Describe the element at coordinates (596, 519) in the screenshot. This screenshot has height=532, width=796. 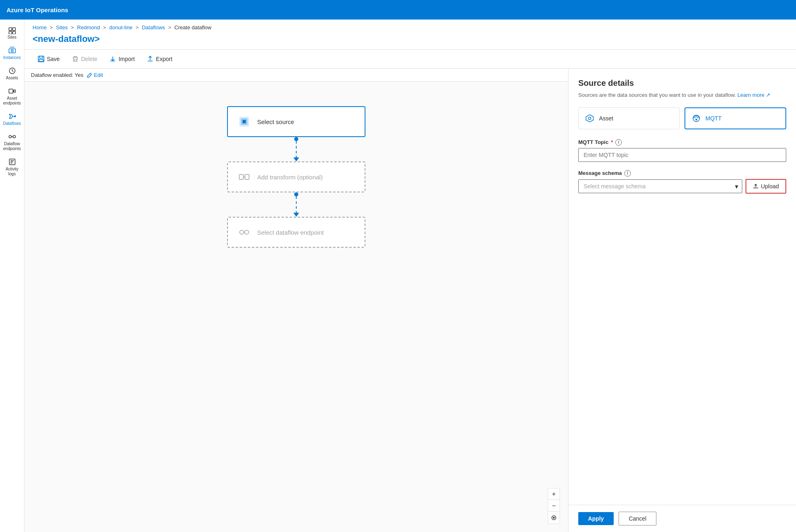
I see `apply-button: Apply` at that location.